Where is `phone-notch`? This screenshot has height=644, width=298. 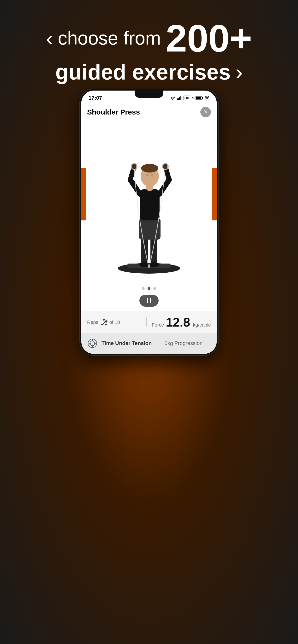 phone-notch is located at coordinates (149, 94).